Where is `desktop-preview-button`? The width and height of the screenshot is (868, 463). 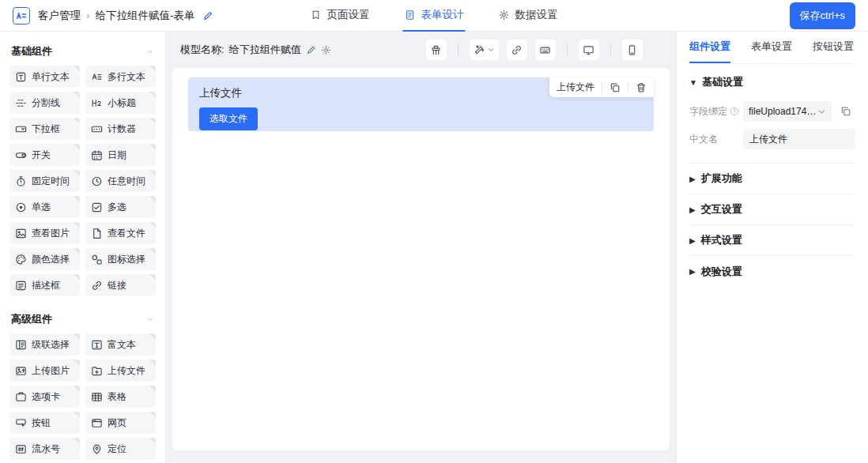
desktop-preview-button is located at coordinates (589, 50).